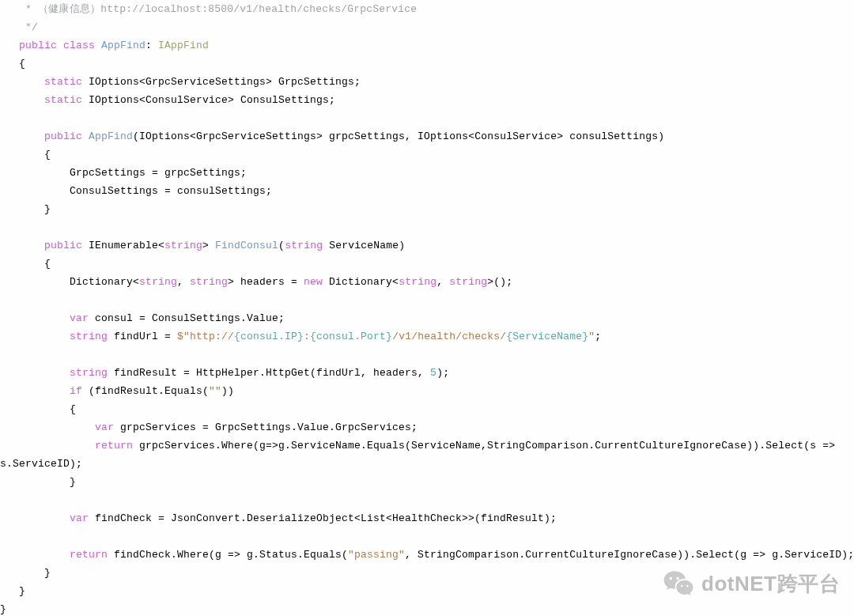 The width and height of the screenshot is (854, 616). What do you see at coordinates (269, 337) in the screenshot?
I see `str-interp: {consul.IP}` at bounding box center [269, 337].